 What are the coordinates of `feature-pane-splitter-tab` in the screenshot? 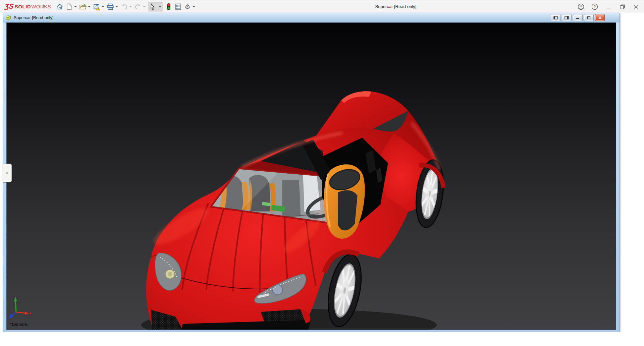 It's located at (7, 173).